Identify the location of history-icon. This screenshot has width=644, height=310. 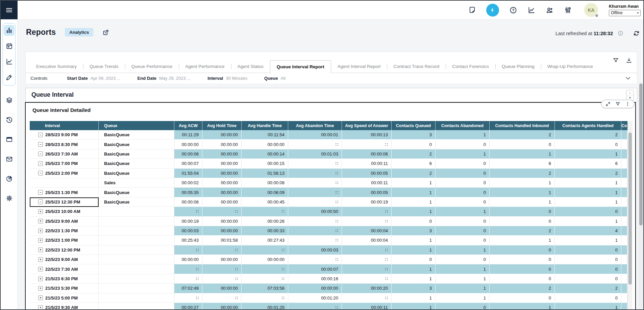
(9, 120).